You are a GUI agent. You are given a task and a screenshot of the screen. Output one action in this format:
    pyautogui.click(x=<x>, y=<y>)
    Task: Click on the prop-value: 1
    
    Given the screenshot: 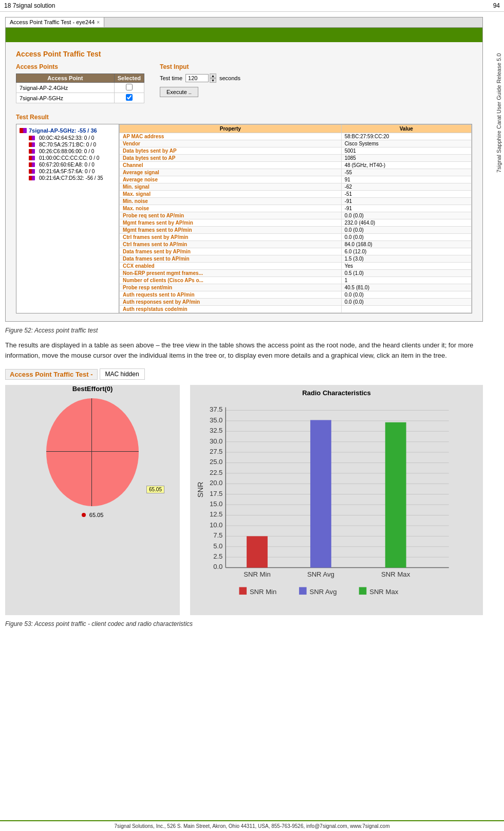 What is the action you would take?
    pyautogui.click(x=406, y=281)
    